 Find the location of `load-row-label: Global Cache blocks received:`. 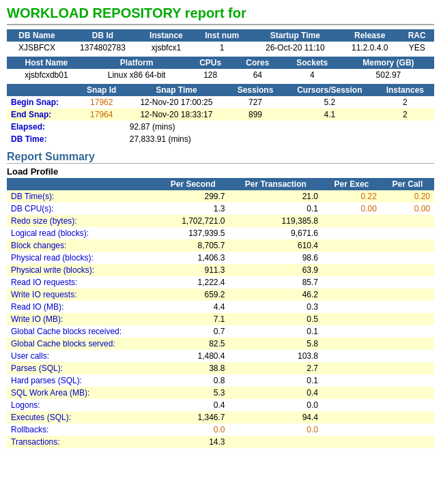

load-row-label: Global Cache blocks received: is located at coordinates (82, 331).